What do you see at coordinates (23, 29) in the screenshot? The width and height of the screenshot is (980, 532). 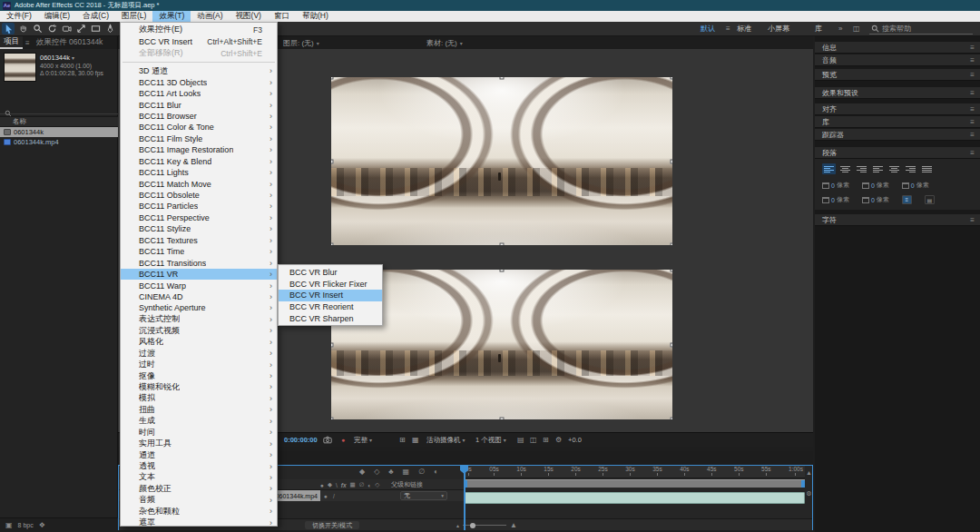 I see `hand-tool-icon` at bounding box center [23, 29].